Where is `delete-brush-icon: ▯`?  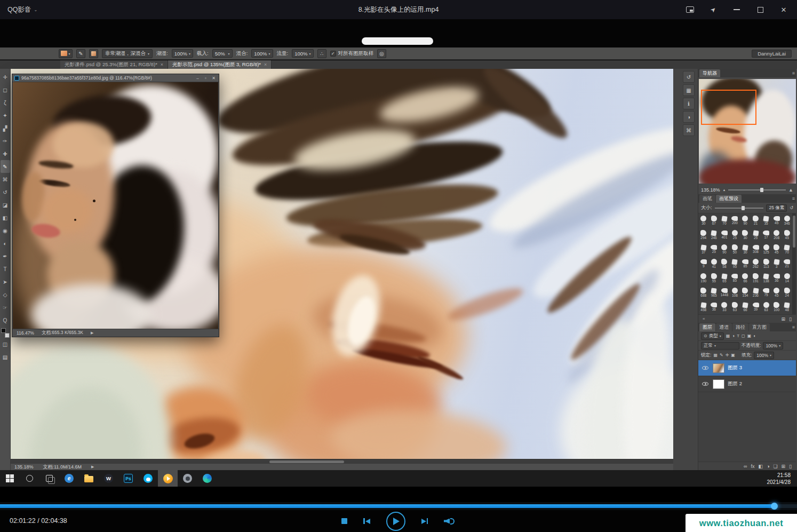
delete-brush-icon: ▯ is located at coordinates (791, 319).